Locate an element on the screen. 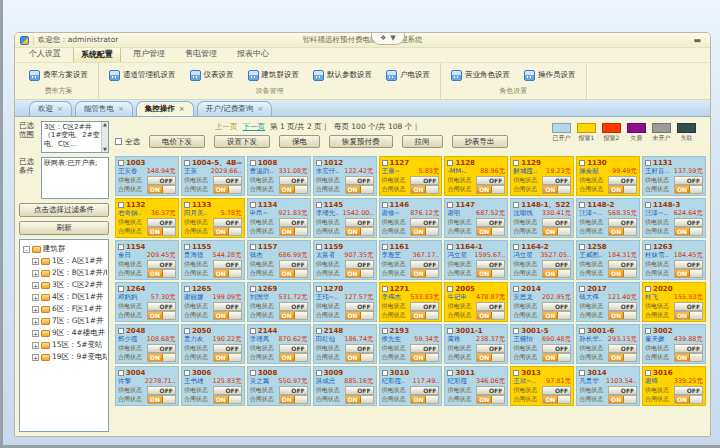 This screenshot has width=720, height=448. scroll-up-icon: ▲ is located at coordinates (105, 124).